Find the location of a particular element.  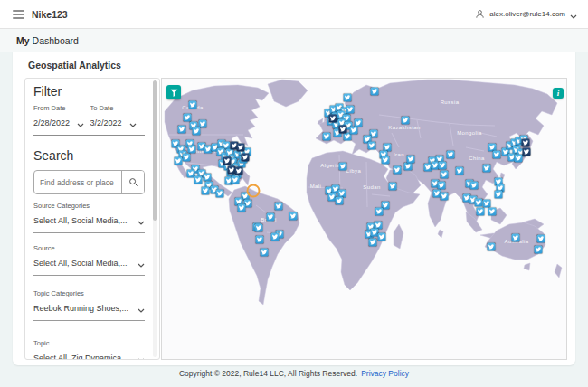

filter-heading: Filter is located at coordinates (89, 91).